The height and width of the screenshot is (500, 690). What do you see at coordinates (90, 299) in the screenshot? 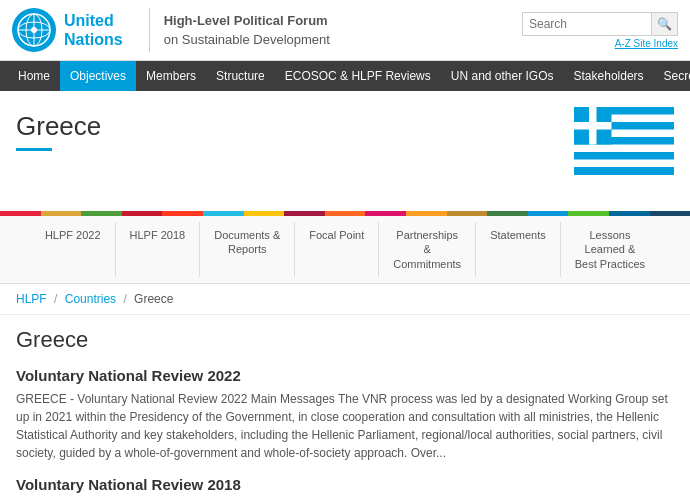
I see `breadcrumb-countries: Countries` at bounding box center [90, 299].